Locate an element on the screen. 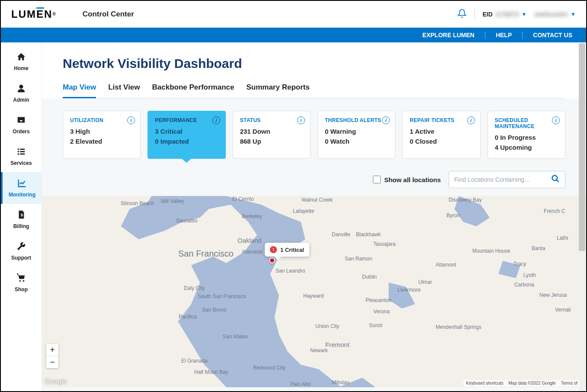 This screenshot has width=587, height=392. card-repair-tickets: REPAIR TICKETSi1 Active0 Closed is located at coordinates (441, 135).